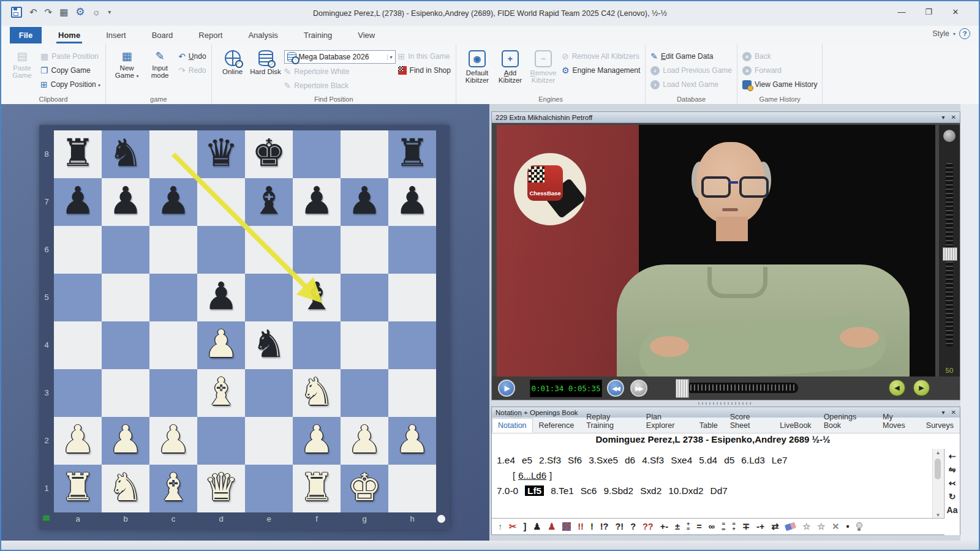  Describe the element at coordinates (317, 393) in the screenshot. I see `square-f3: ♞` at that location.